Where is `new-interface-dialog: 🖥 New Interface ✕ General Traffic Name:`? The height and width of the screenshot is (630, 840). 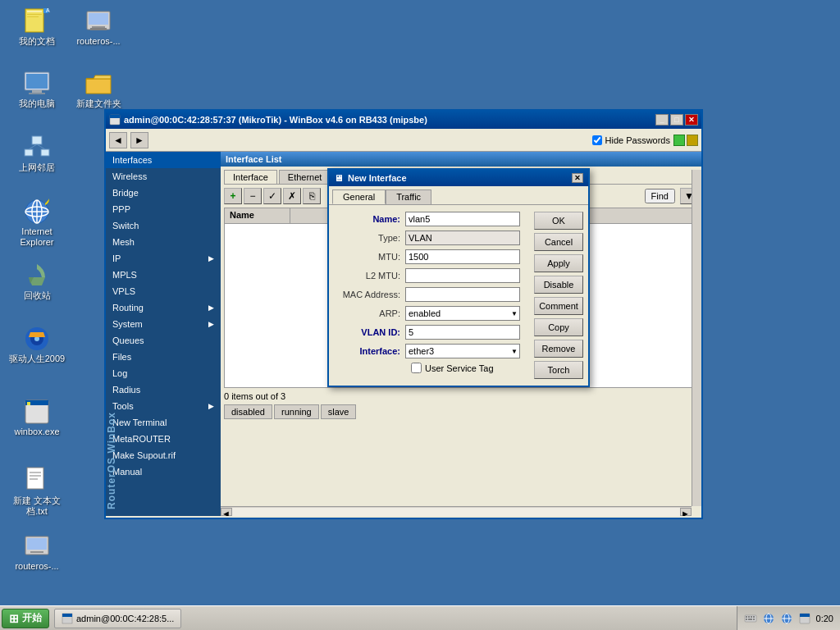
new-interface-dialog: 🖥 New Interface ✕ General Traffic Name: is located at coordinates (459, 277).